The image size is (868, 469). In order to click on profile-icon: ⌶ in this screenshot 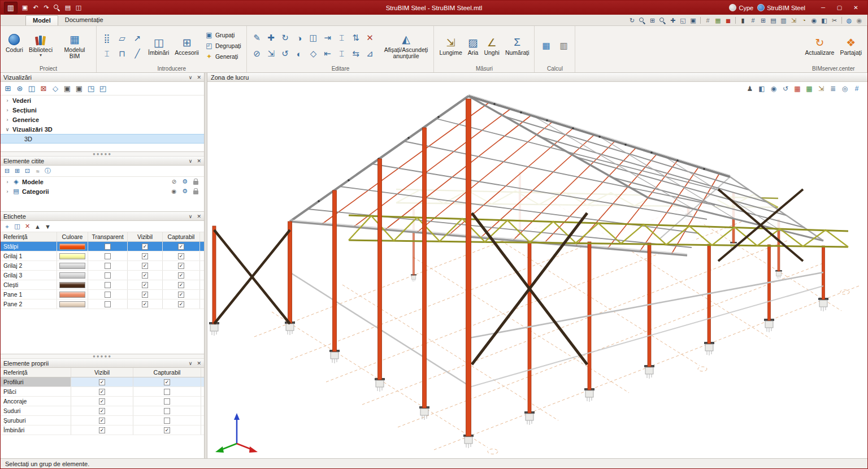, I will do `click(107, 54)`.